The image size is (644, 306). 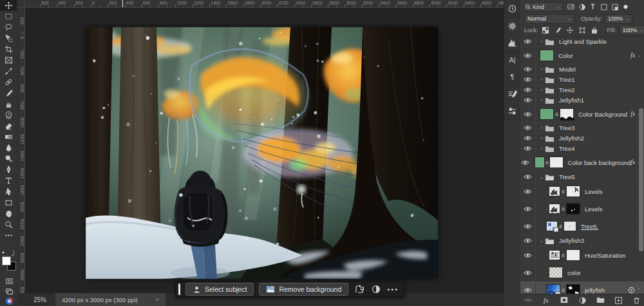 I want to click on screen-mode-icon, so click(x=9, y=291).